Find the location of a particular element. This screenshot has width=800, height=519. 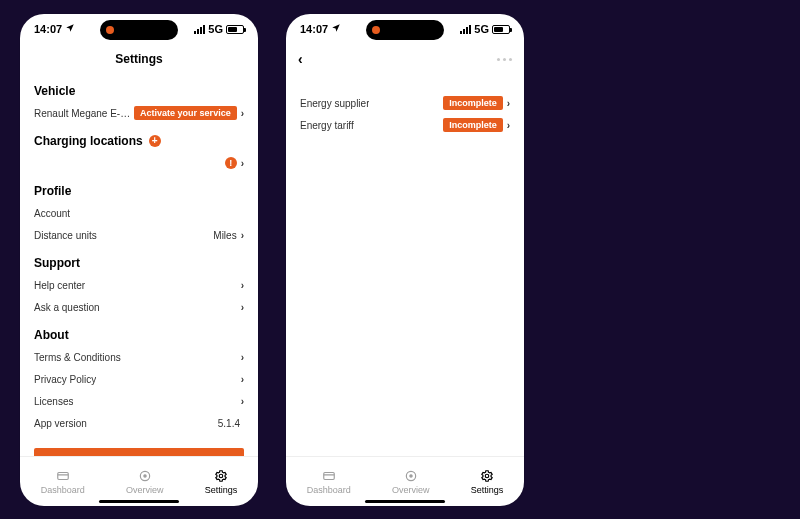

page-title: Settings is located at coordinates (138, 59).